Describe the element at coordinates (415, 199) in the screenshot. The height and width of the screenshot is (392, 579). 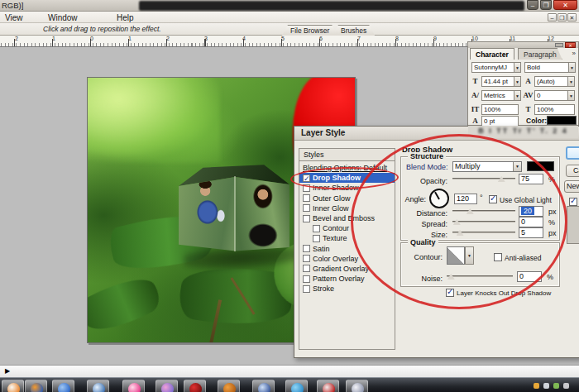
I see `angle-label: Angle:` at that location.